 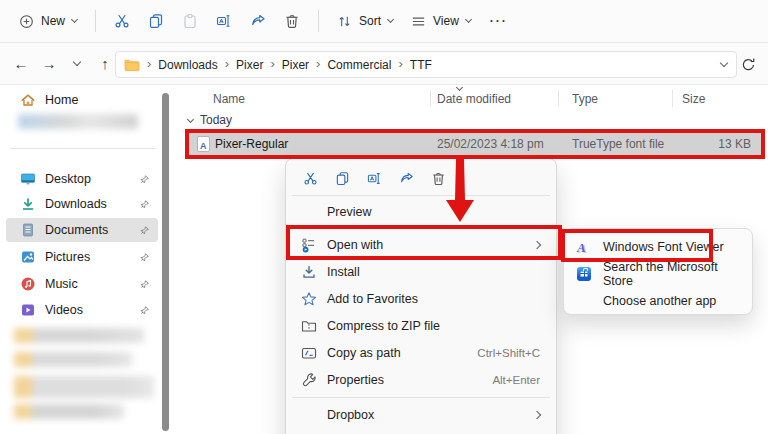 I want to click on folder-icon, so click(x=132, y=65).